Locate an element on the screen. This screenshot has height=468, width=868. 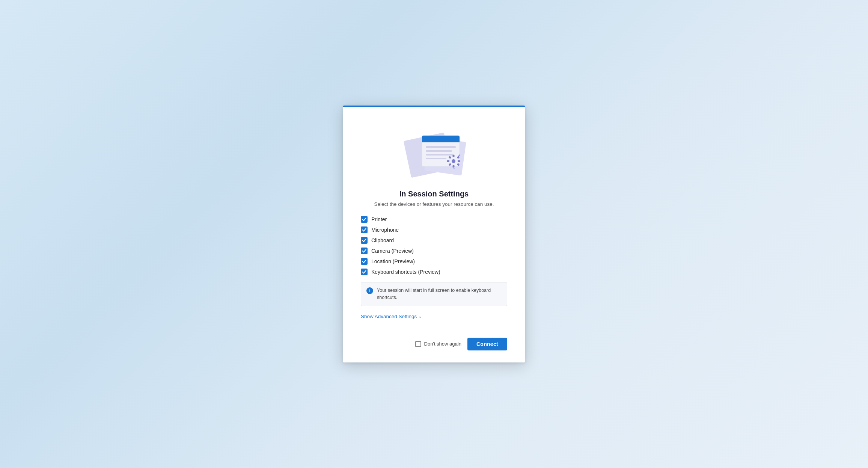
dialog-subtitle: Select the devices or features your reso… is located at coordinates (434, 204).